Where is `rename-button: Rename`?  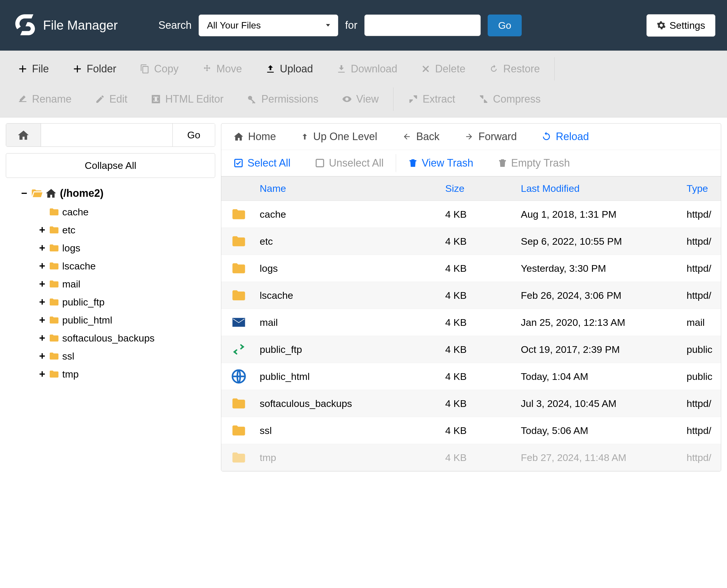 rename-button: Rename is located at coordinates (44, 99).